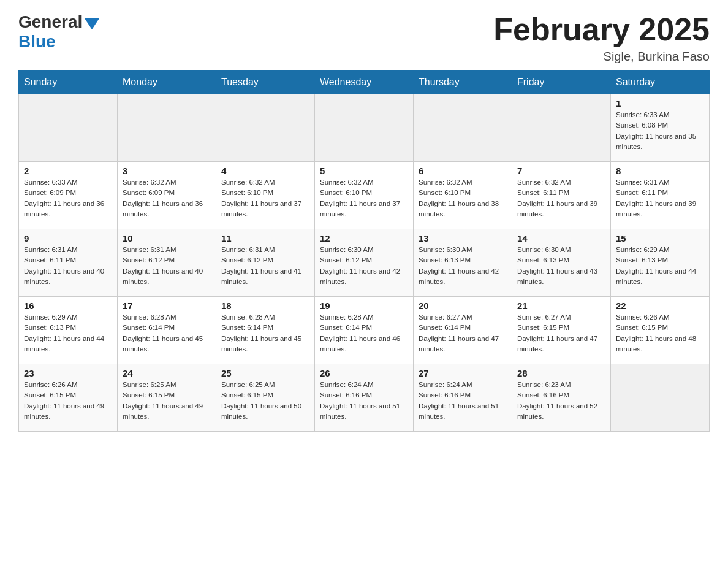  What do you see at coordinates (167, 199) in the screenshot?
I see `day-info: Sunrise: 6:32 AM Sunset: 6:09 PM Dayligh…` at bounding box center [167, 199].